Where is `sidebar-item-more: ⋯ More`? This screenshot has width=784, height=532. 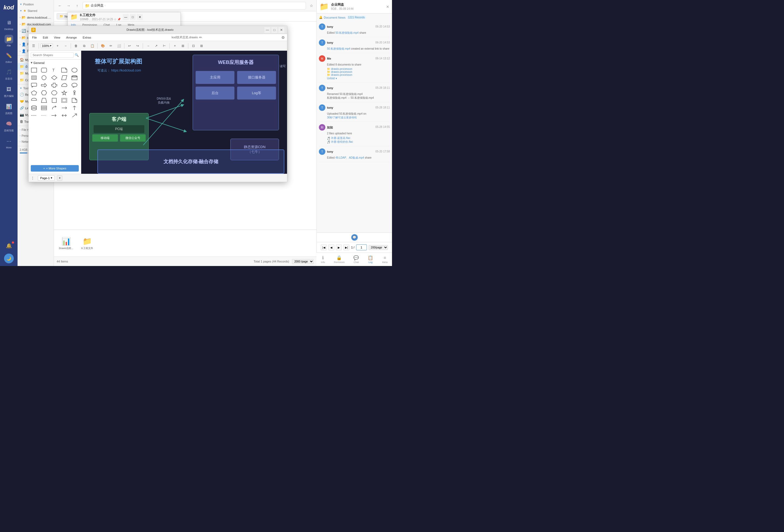 sidebar-item-more: ⋯ More is located at coordinates (9, 143).